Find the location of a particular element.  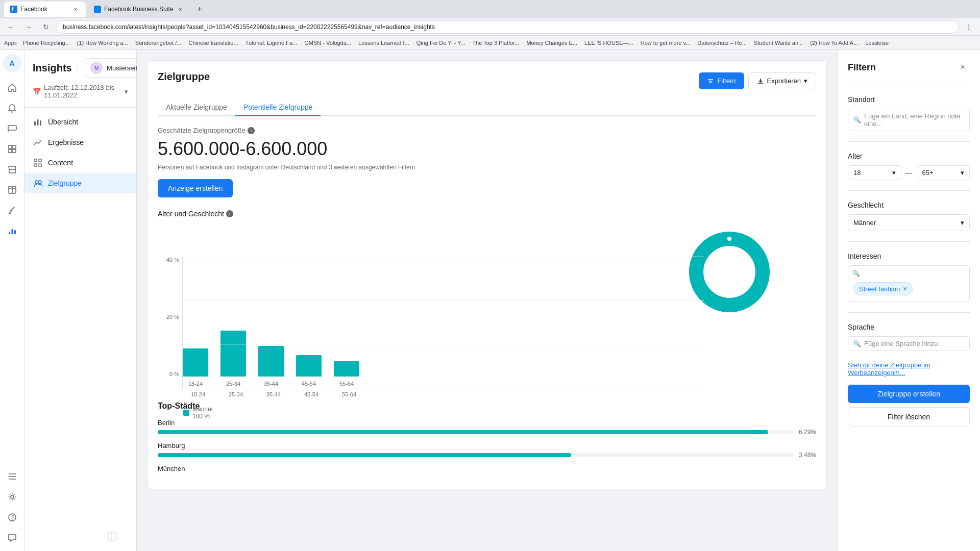

menu-icon is located at coordinates (12, 477).